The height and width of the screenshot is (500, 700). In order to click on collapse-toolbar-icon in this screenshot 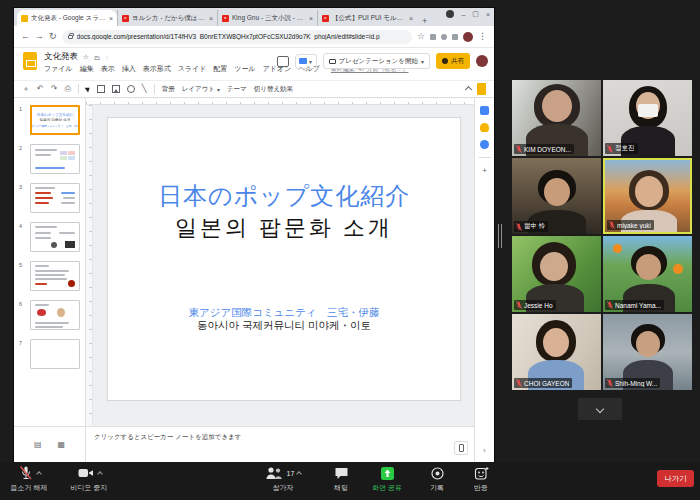, I will do `click(468, 88)`.